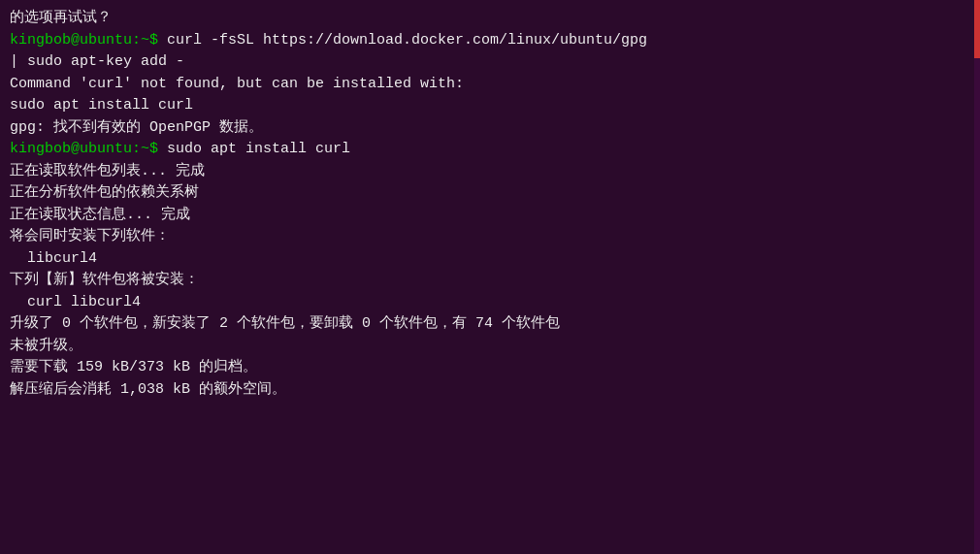 The width and height of the screenshot is (980, 554). I want to click on terminal-text: 解压缩后会消耗 1,038 kB 的额外空间。, so click(147, 390).